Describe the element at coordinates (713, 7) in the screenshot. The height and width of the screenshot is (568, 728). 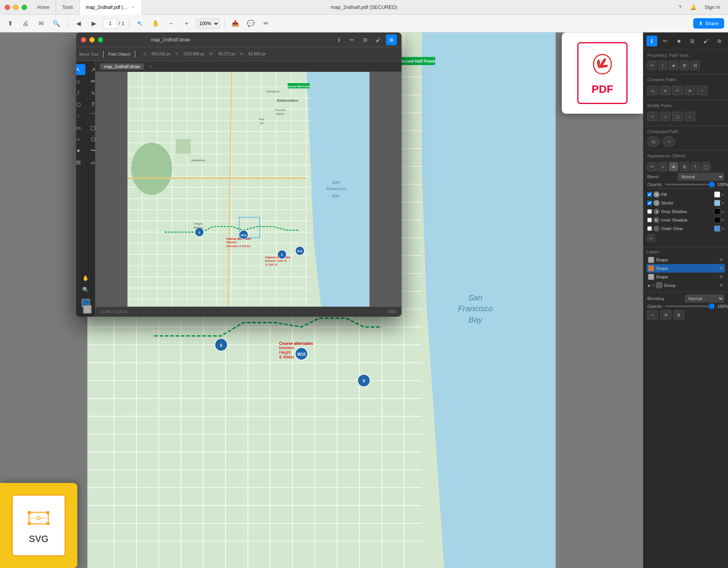
I see `signin-button: Sign In` at that location.